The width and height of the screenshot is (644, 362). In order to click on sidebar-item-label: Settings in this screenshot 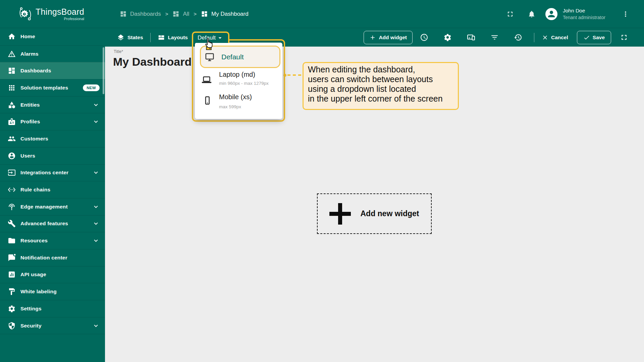, I will do `click(31, 309)`.